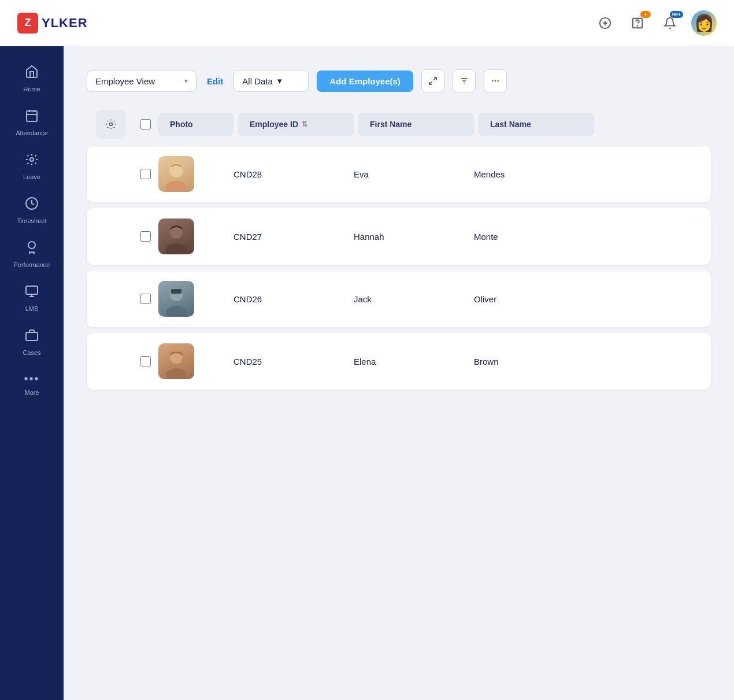  What do you see at coordinates (258, 81) in the screenshot?
I see `data-select-label: All Data` at bounding box center [258, 81].